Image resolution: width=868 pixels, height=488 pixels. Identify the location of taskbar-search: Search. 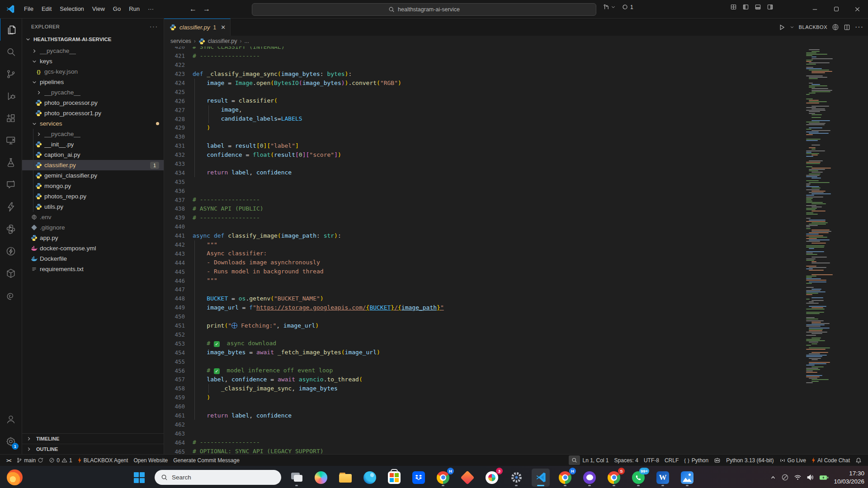
(218, 477).